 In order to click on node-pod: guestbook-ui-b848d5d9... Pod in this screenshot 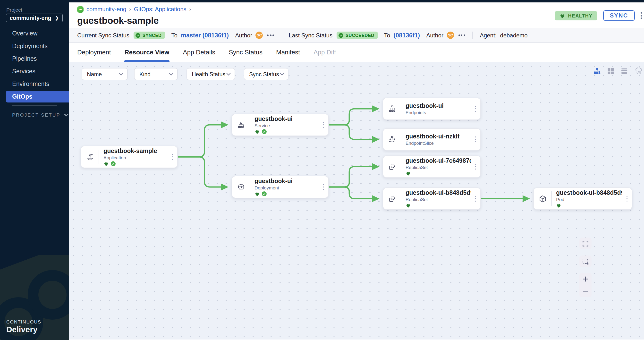, I will do `click(583, 198)`.